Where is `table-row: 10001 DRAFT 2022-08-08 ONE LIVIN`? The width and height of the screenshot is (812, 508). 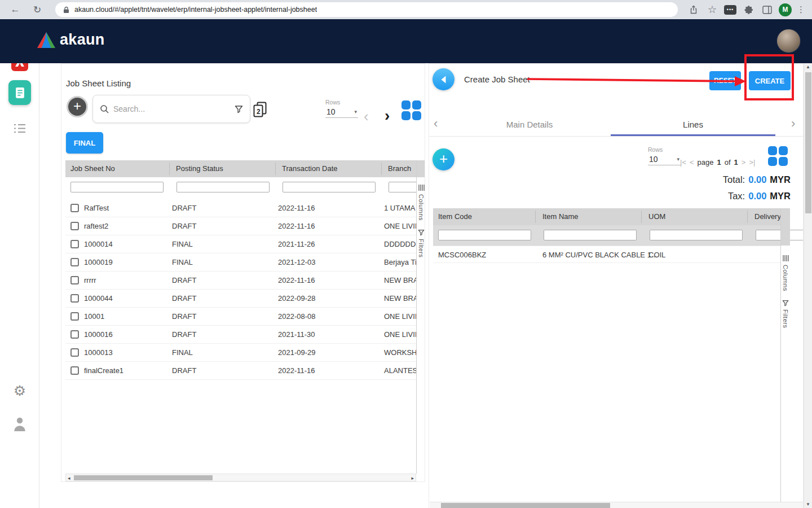 table-row: 10001 DRAFT 2022-08-08 ONE LIVIN is located at coordinates (241, 317).